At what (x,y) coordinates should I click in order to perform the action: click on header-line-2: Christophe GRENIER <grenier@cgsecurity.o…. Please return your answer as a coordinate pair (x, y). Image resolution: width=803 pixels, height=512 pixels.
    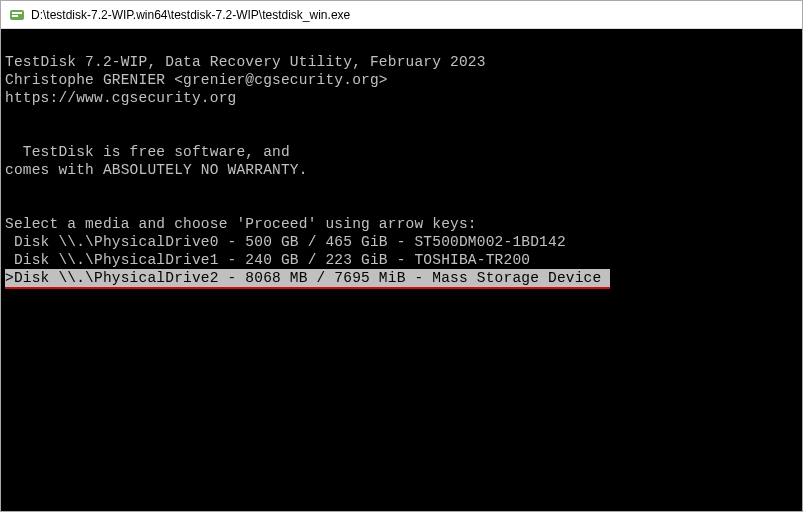
    Looking at the image, I should click on (196, 80).